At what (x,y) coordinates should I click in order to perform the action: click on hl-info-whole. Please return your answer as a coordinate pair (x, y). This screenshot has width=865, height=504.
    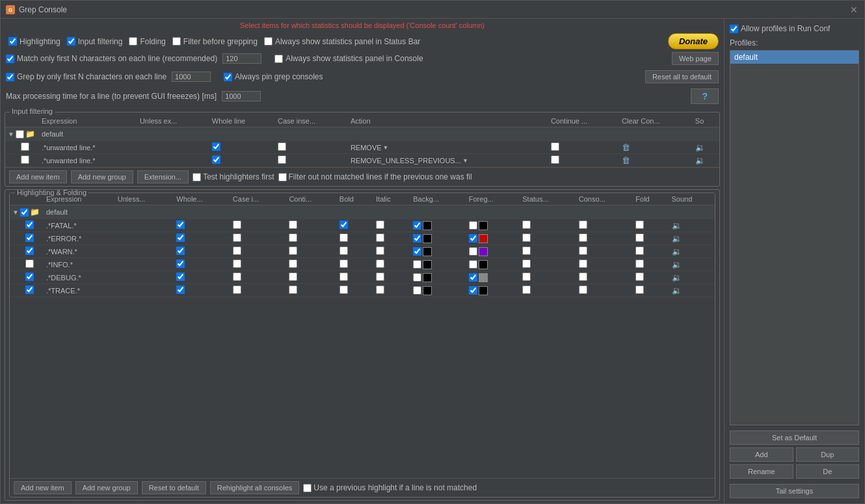
    Looking at the image, I should click on (181, 264).